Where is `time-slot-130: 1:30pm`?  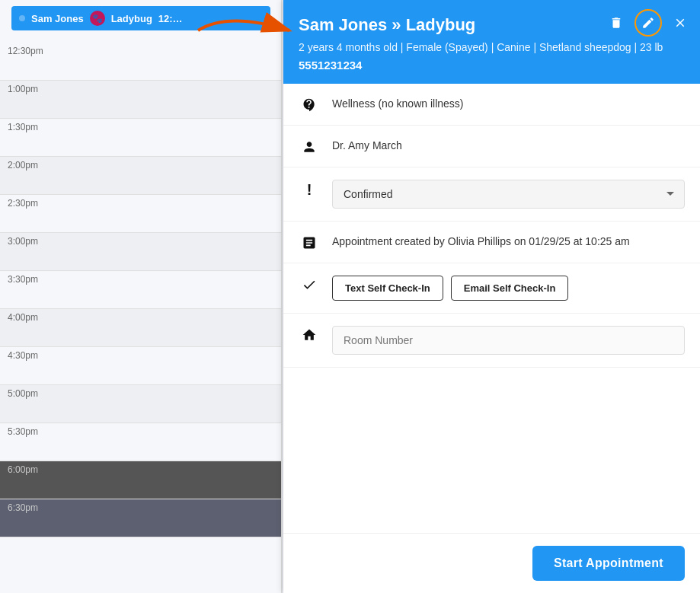
time-slot-130: 1:30pm is located at coordinates (140, 138).